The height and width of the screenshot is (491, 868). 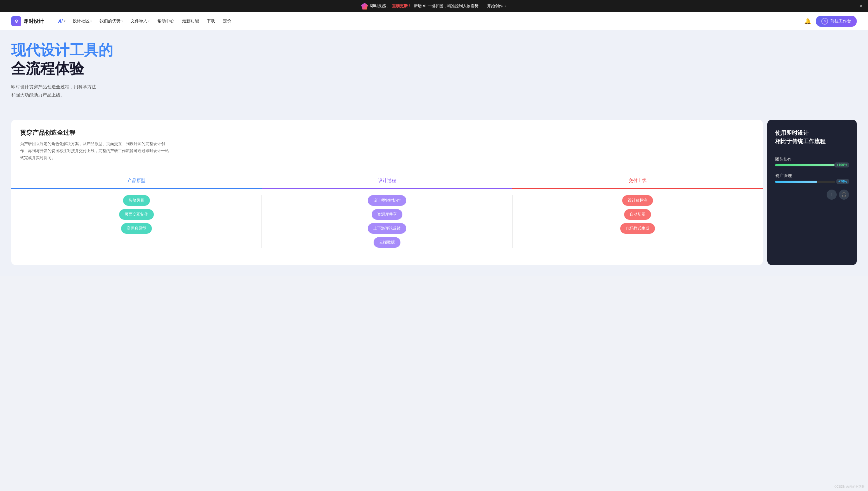 What do you see at coordinates (211, 21) in the screenshot?
I see `nav-item-download-label: 下载` at bounding box center [211, 21].